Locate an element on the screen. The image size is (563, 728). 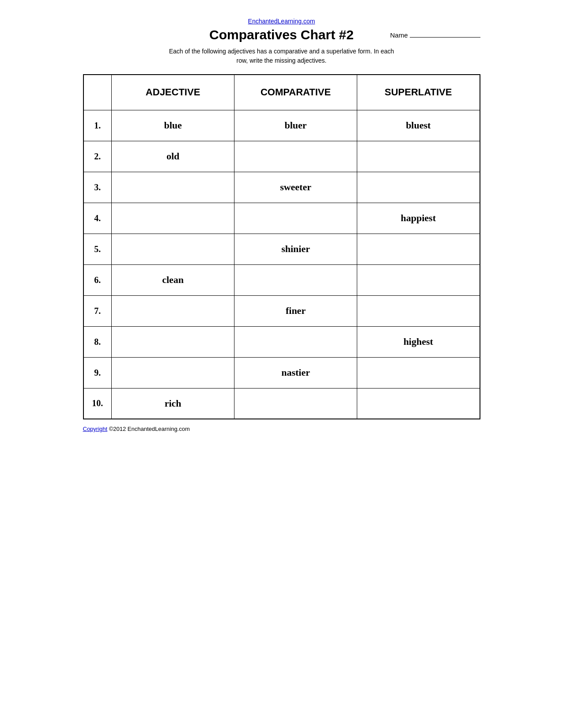
table-row: 7.finer is located at coordinates (282, 311).